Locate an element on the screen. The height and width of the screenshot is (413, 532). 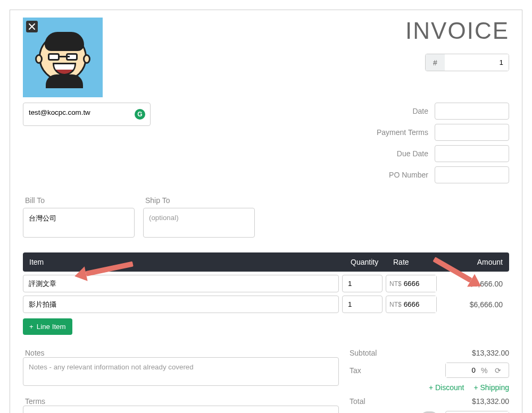
tax-cycle-icon: ⟳ is located at coordinates (498, 370).